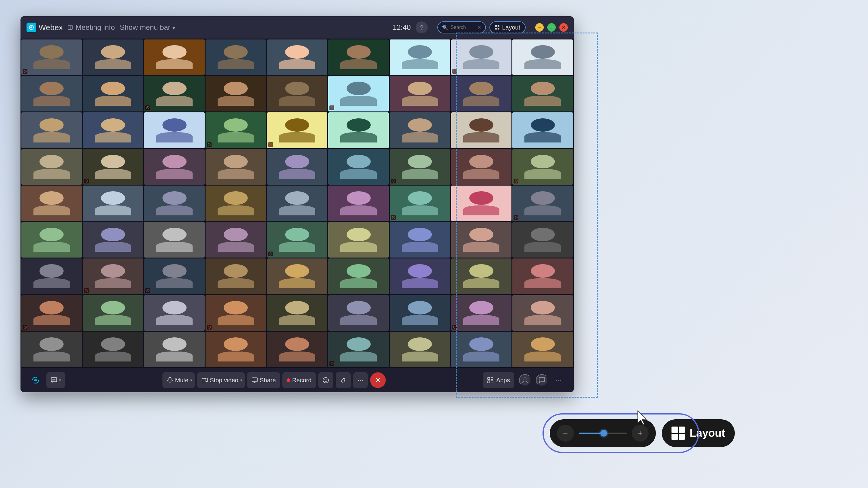  Describe the element at coordinates (378, 380) in the screenshot. I see `end-call-button: ✕` at that location.